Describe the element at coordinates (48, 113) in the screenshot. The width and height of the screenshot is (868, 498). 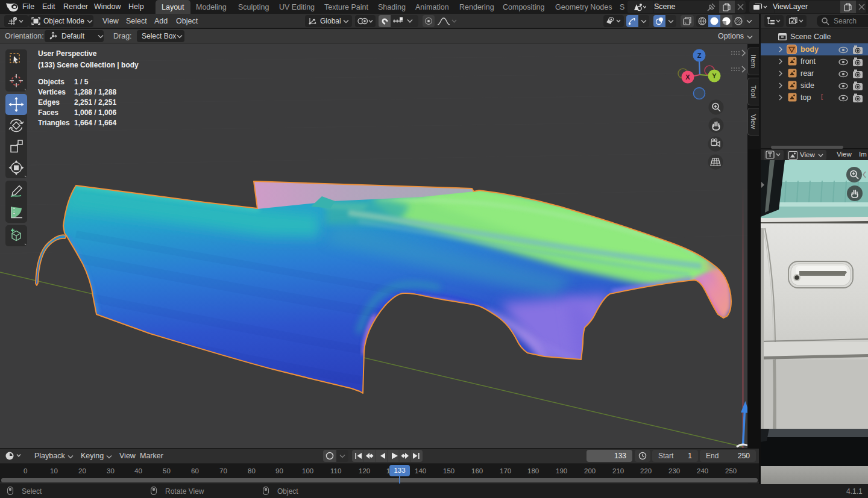
I see `svg-text: Faces` at that location.